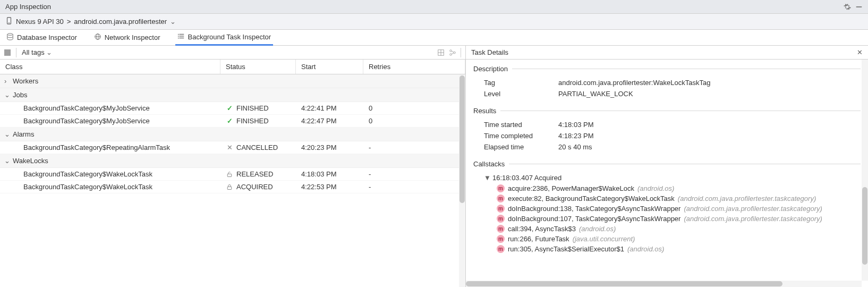 This screenshot has width=868, height=287. I want to click on frame-signature: run:305, AsyncTask$SerialExecutor$1, so click(566, 249).